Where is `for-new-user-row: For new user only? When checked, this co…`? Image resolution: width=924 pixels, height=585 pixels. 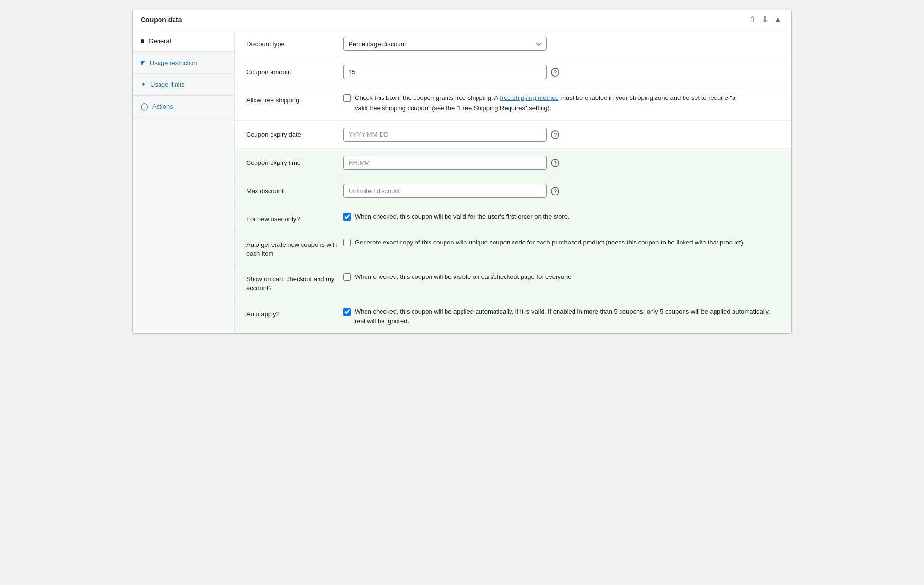 for-new-user-row: For new user only? When checked, this co… is located at coordinates (513, 218).